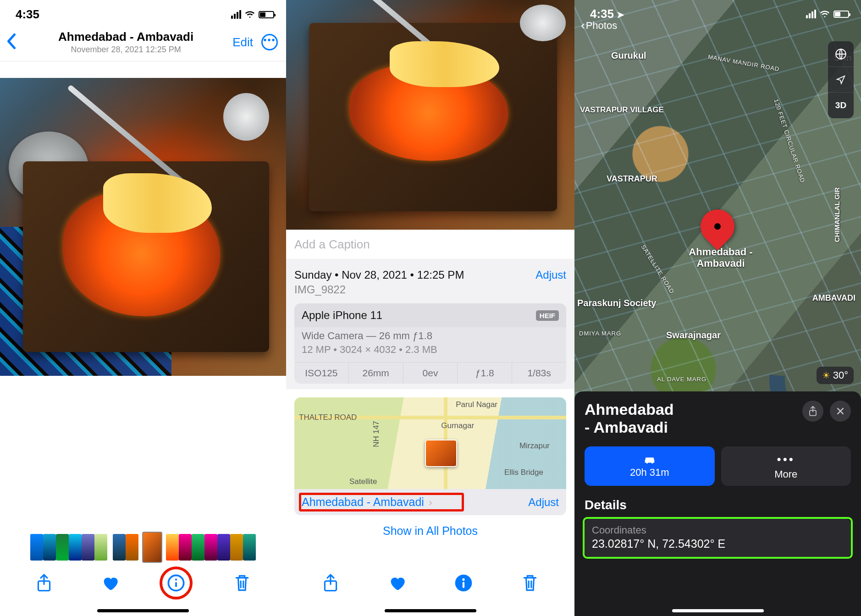  Describe the element at coordinates (143, 43) in the screenshot. I see `photo-header: Ahmedabad - Ambavadi November 28, 2021 1…` at that location.